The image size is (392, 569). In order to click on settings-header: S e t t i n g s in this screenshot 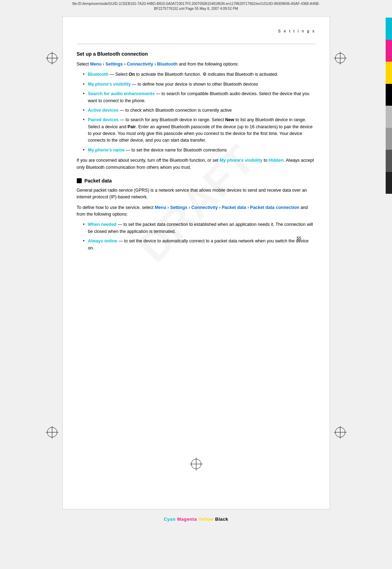, I will do `click(196, 30)`.